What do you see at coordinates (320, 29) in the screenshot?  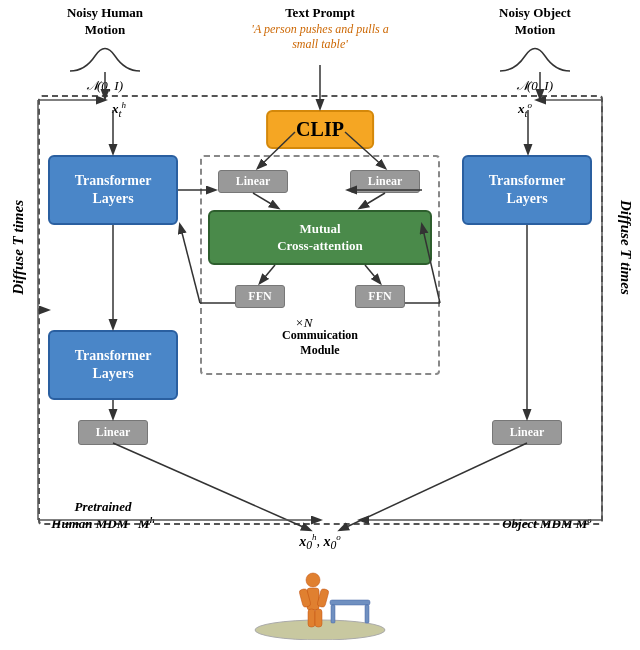 I see `text-prompt-section: Text Prompt 'A person pushes and pulls a…` at bounding box center [320, 29].